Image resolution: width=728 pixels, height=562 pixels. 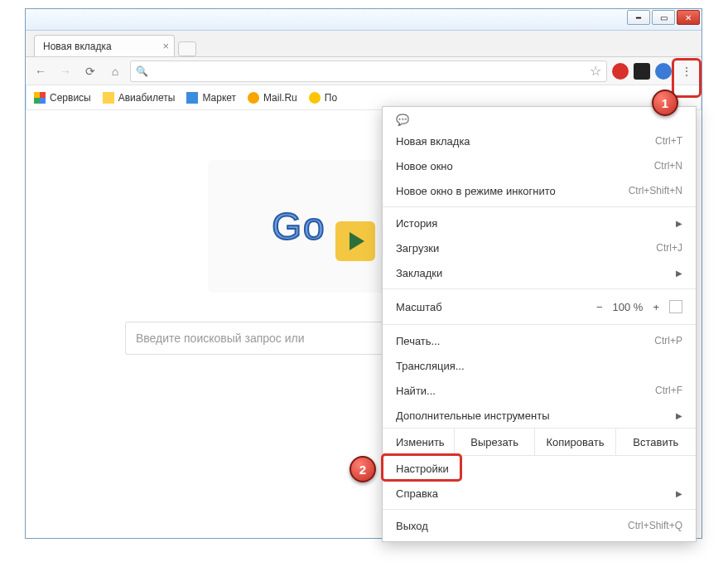 What do you see at coordinates (665, 103) in the screenshot?
I see `callout-number: 1` at bounding box center [665, 103].